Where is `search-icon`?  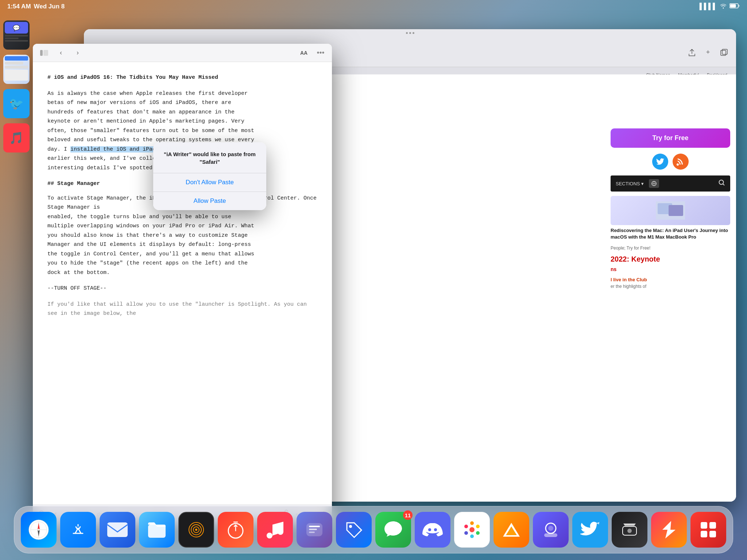 search-icon is located at coordinates (722, 184).